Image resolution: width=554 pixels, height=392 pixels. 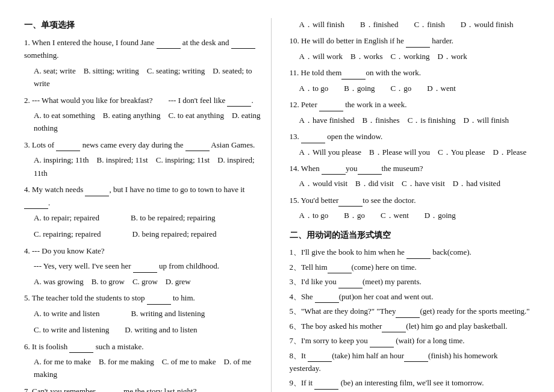 I want to click on pre-q10-options: A．will finish B．finished C．finish D．woul…, so click(x=415, y=24).